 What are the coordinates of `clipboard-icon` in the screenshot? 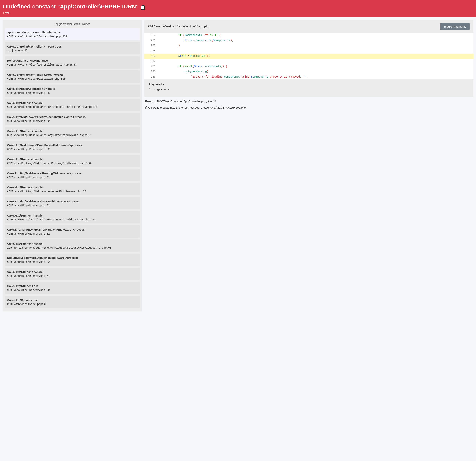 It's located at (143, 8).